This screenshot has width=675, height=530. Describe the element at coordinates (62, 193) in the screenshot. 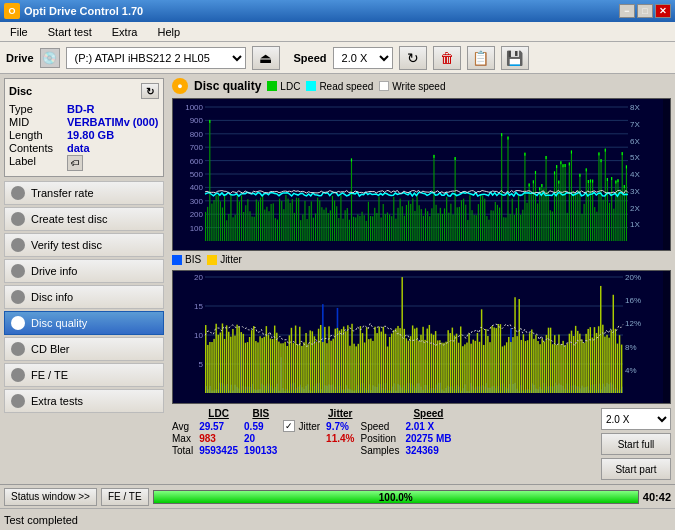

I see `transfer-rate-label: Transfer rate` at that location.